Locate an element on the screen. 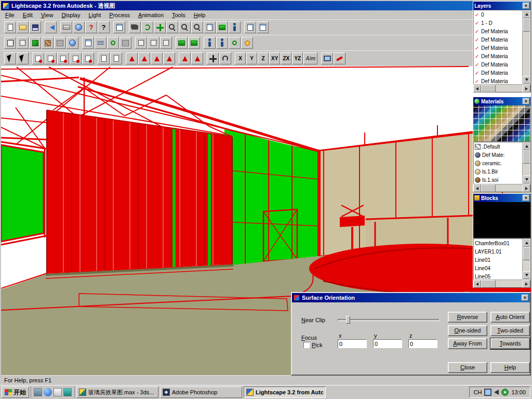 The width and height of the screenshot is (532, 399). input-method-indicator: CH is located at coordinates (478, 392).